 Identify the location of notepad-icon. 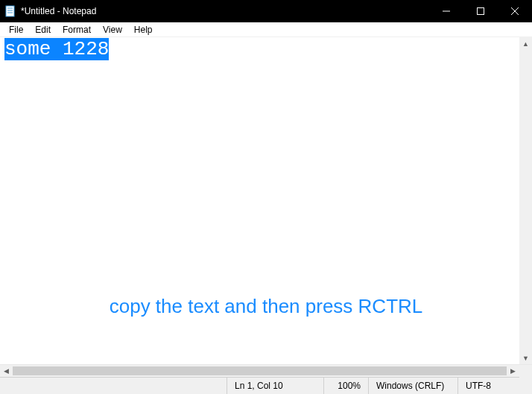
(10, 11).